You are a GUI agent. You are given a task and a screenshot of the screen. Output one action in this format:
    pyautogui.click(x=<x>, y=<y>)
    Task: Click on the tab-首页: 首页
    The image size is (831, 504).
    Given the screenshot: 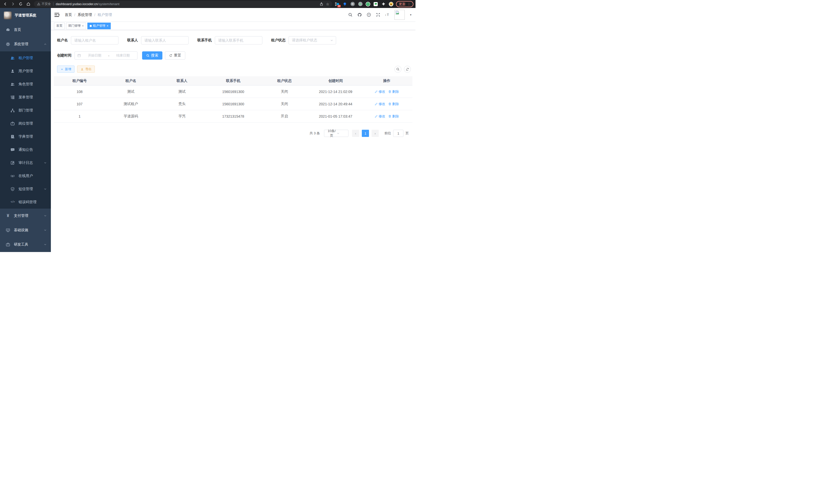 What is the action you would take?
    pyautogui.click(x=59, y=26)
    